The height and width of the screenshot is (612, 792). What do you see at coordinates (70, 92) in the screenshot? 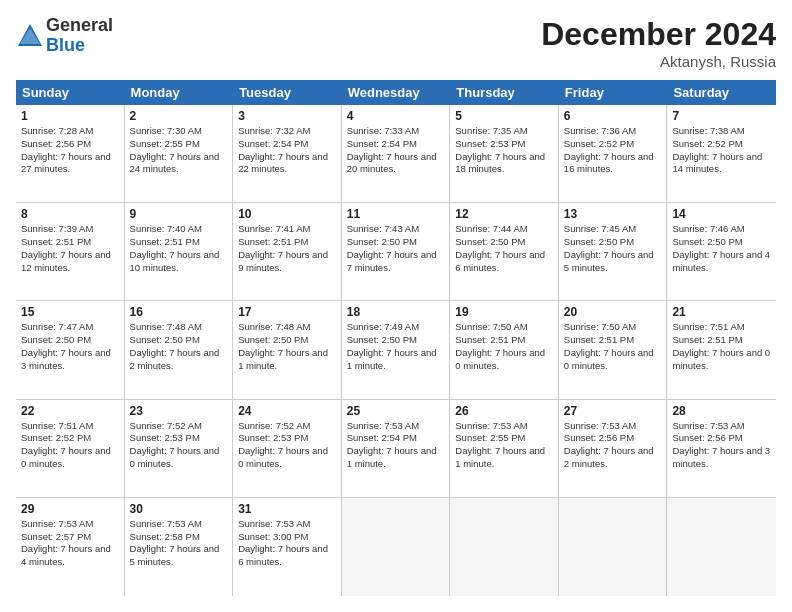
I see `header-day: Sunday` at bounding box center [70, 92].